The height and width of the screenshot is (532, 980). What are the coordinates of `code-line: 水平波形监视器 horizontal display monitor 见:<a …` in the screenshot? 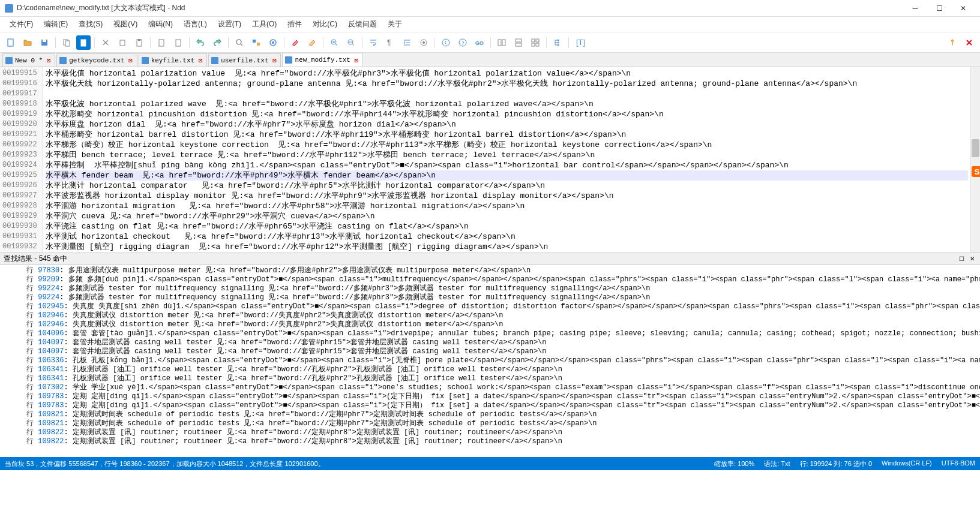 It's located at (507, 196).